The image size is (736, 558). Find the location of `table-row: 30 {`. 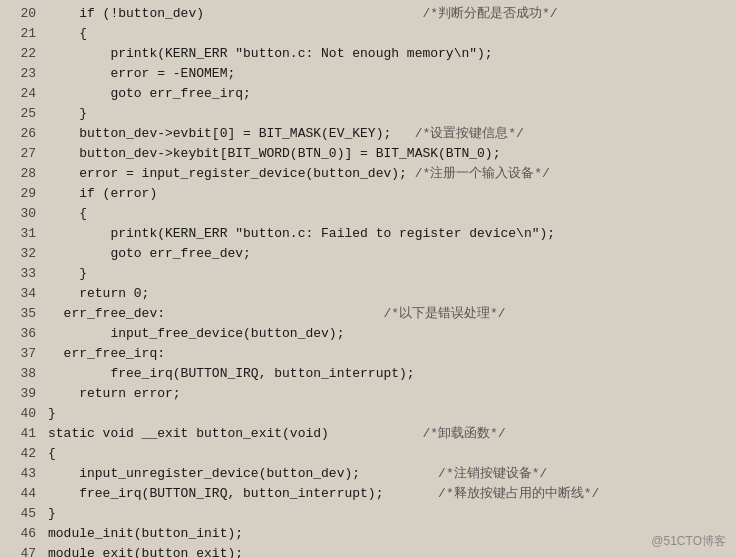

table-row: 30 { is located at coordinates (368, 214).